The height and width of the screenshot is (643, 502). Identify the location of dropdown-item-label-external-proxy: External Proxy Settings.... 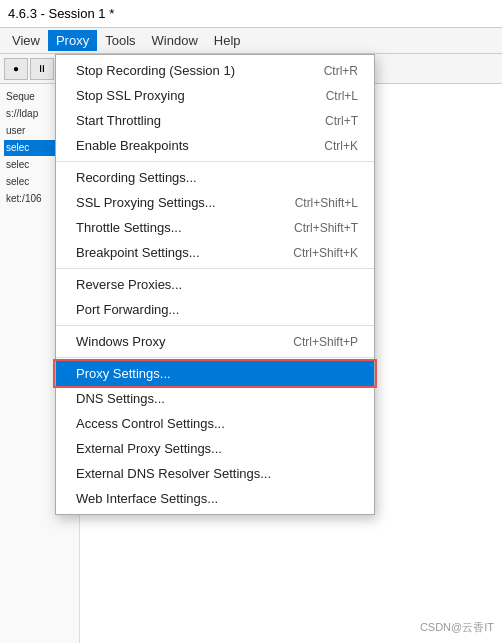
(149, 448).